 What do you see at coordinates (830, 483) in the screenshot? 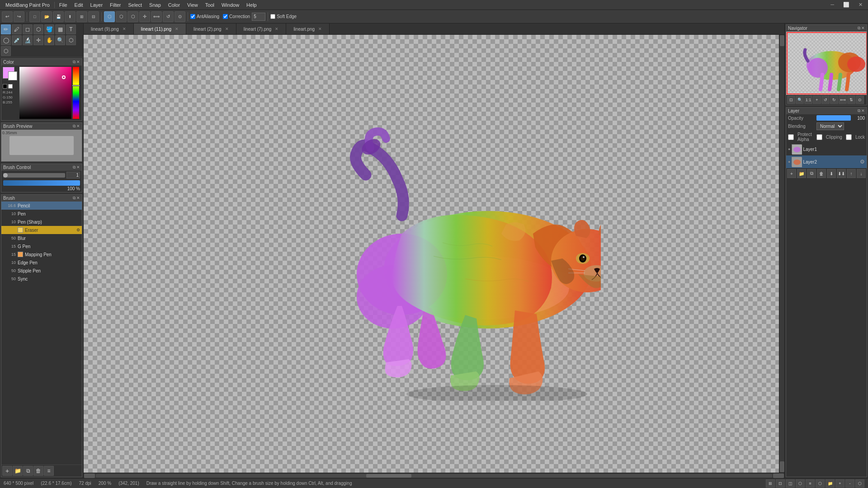
I see `status-tool7: 📁` at bounding box center [830, 483].